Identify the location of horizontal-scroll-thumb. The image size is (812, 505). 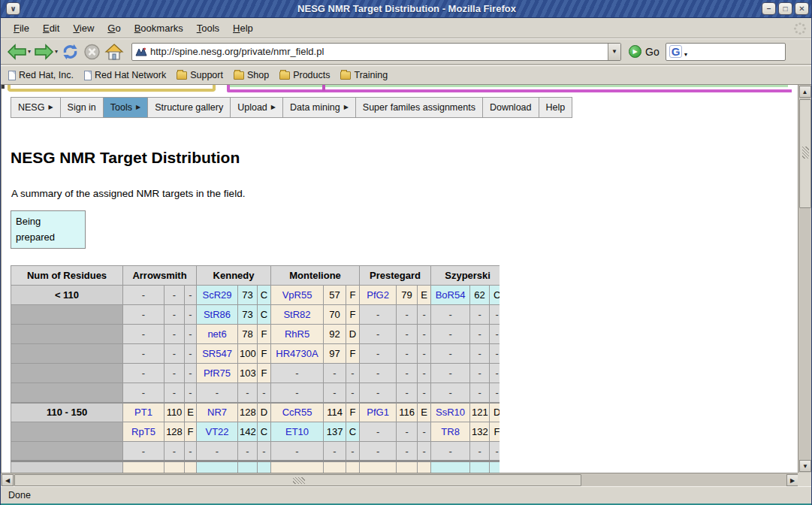
(297, 480).